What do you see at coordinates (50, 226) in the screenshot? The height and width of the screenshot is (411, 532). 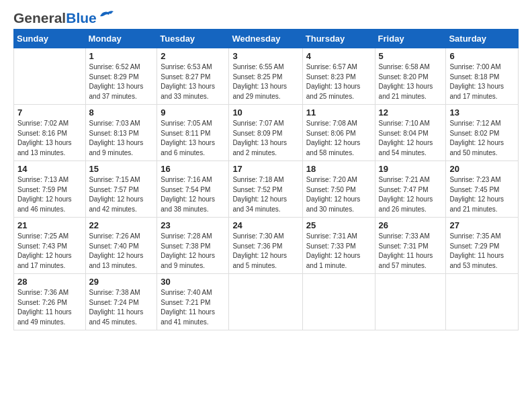 I see `day-number: 21` at bounding box center [50, 226].